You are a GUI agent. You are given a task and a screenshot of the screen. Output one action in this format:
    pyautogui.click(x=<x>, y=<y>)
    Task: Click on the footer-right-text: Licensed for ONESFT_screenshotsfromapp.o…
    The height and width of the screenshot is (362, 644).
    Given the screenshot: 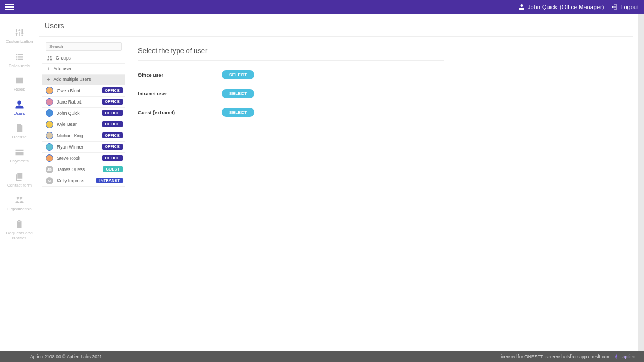 What is the action you would take?
    pyautogui.click(x=555, y=357)
    